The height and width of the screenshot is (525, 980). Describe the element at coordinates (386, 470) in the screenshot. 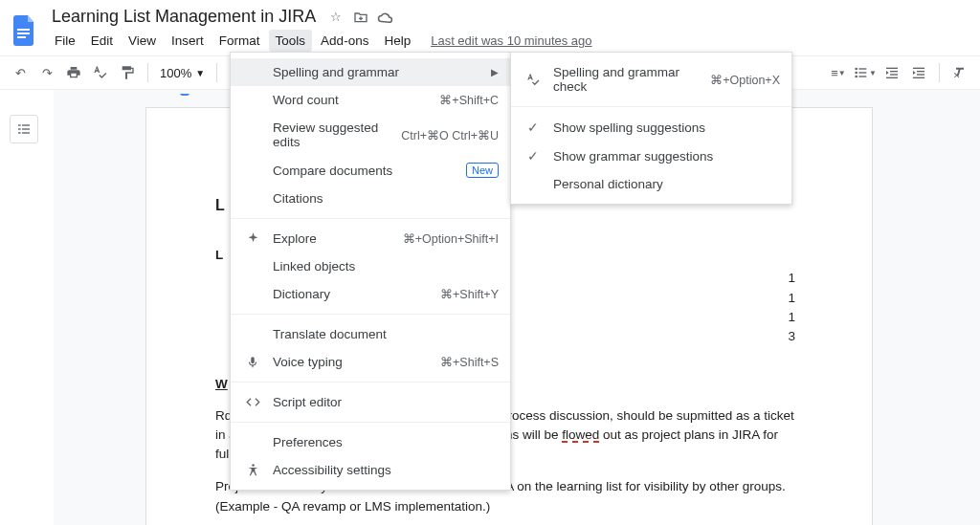

I see `menu-label: Accessibility settings` at that location.